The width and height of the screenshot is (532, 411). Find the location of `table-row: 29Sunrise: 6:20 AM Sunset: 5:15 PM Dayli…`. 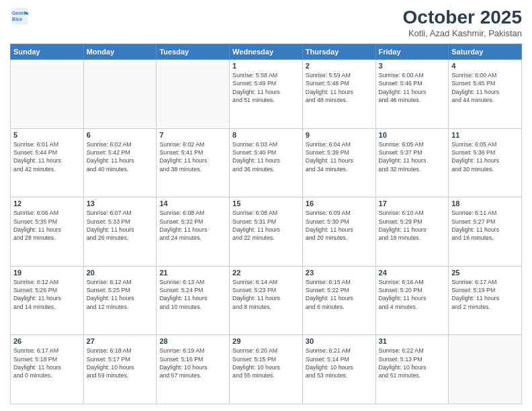

table-row: 29Sunrise: 6:20 AM Sunset: 5:15 PM Dayli… is located at coordinates (266, 369).